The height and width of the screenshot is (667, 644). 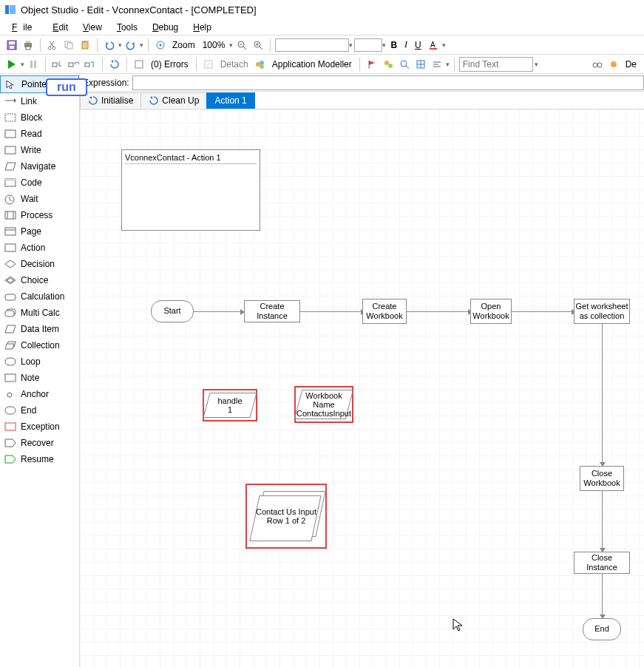 I want to click on run-callout: run, so click(x=67, y=87).